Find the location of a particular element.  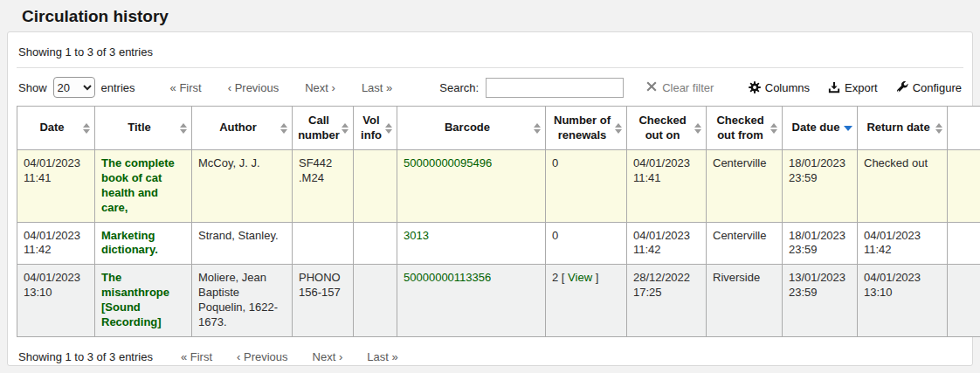

column-header-barcode: Barcode is located at coordinates (472, 128).